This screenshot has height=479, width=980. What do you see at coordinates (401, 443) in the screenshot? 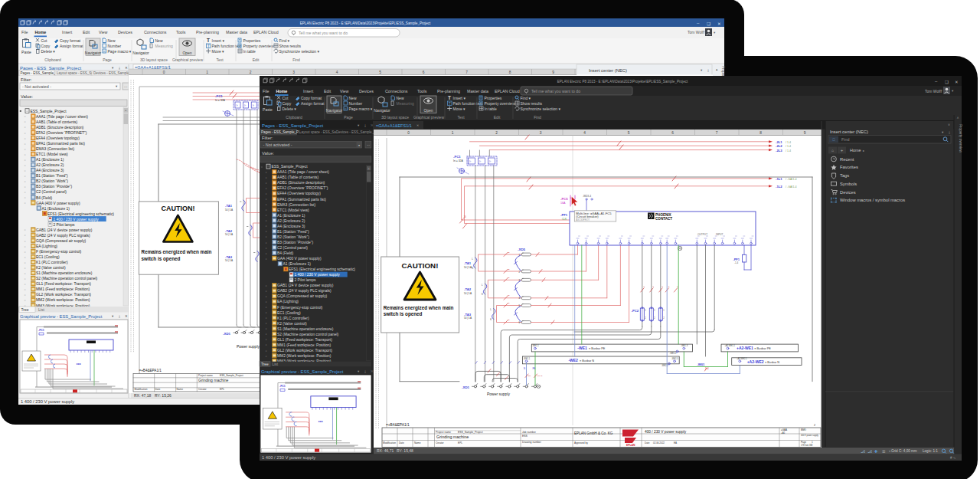
I see `svg-text: Date` at bounding box center [401, 443].